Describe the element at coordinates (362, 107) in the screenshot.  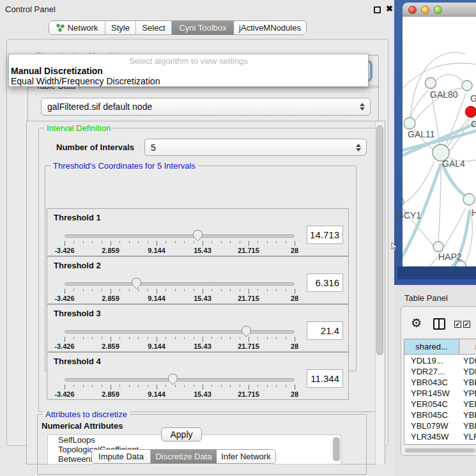
I see `spinner-icon` at that location.